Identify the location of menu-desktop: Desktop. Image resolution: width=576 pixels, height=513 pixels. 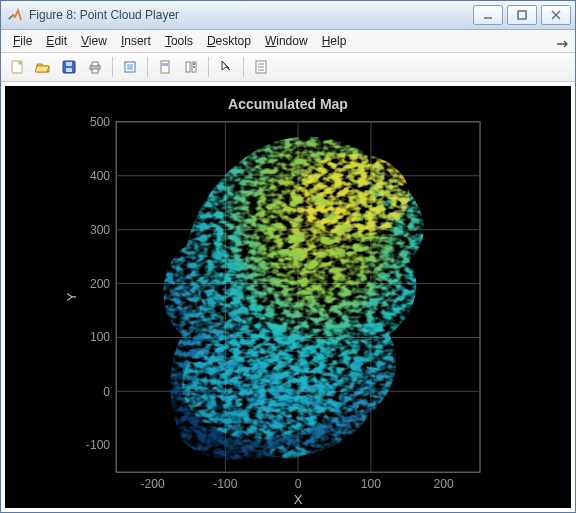
(229, 41).